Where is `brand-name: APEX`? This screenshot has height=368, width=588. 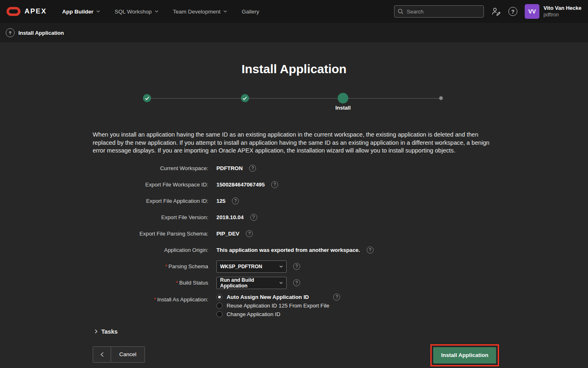 brand-name: APEX is located at coordinates (36, 11).